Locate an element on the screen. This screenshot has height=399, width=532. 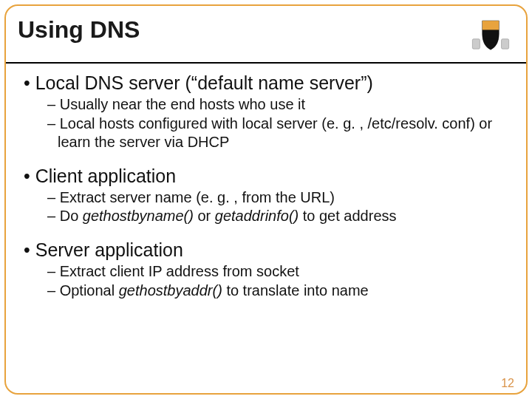
item-text: to get address is located at coordinates (347, 216).